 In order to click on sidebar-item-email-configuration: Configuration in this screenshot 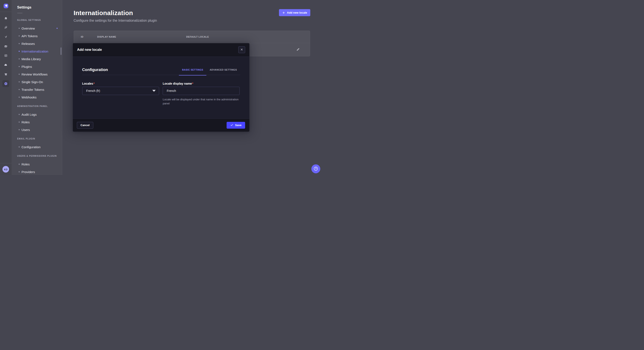, I will do `click(37, 147)`.